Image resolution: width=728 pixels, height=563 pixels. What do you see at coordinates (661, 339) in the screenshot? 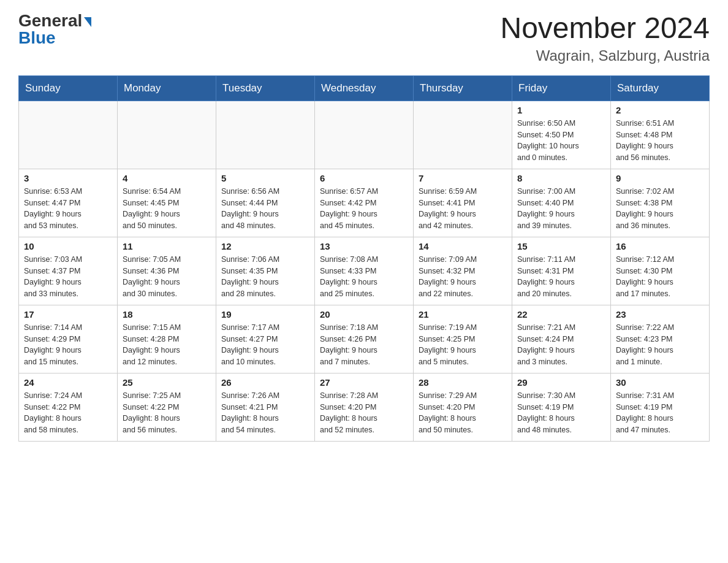
I see `calendar-cell: 23Sunrise: 7:22 AMSunset: 4:23 PMDayligh…` at bounding box center [661, 339].